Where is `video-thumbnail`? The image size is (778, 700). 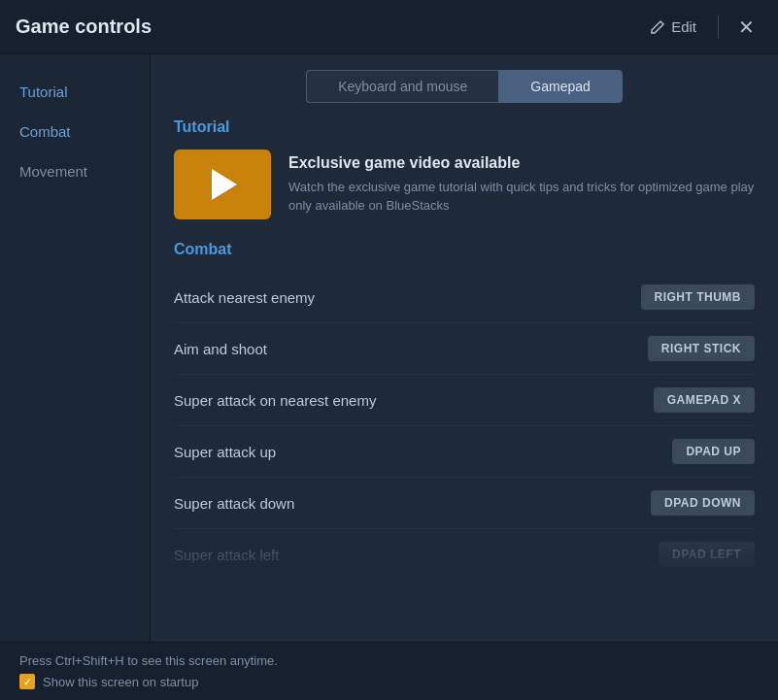 video-thumbnail is located at coordinates (222, 184).